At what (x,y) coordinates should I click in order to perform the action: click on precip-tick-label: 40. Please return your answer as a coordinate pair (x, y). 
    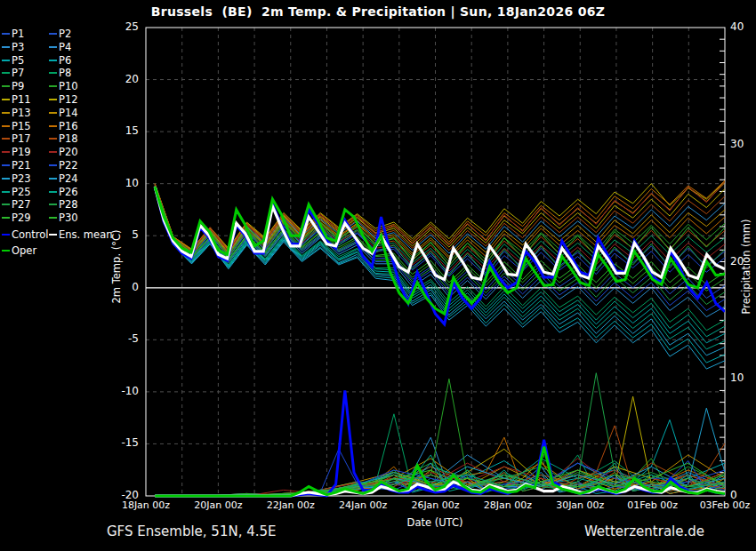
    Looking at the image, I should click on (744, 27).